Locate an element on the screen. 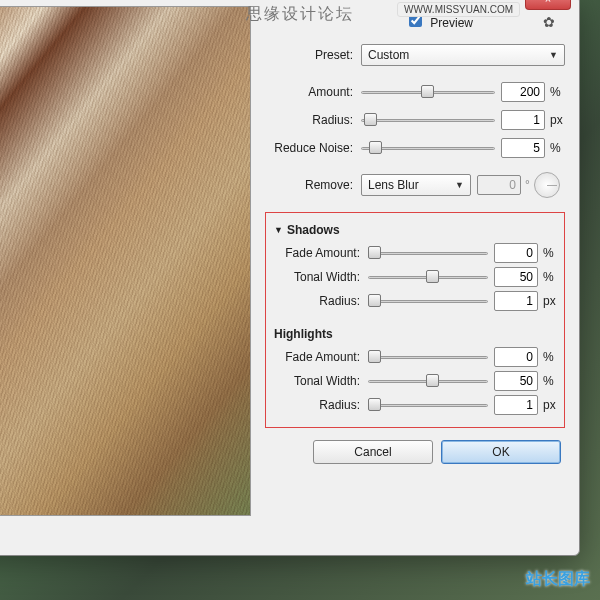 This screenshot has width=600, height=600. amount-unit: % is located at coordinates (555, 92).